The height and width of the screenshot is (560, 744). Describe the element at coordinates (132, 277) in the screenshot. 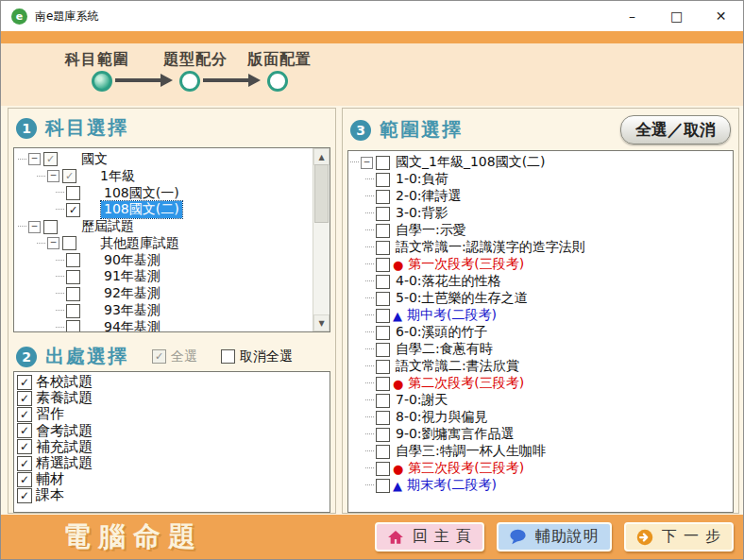

I see `tree-item-label: 91年基測` at that location.